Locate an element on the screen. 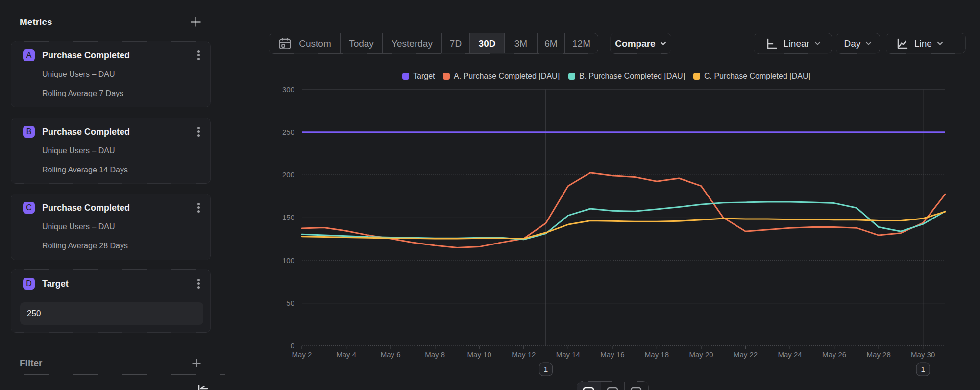  svg-text: May 6 is located at coordinates (391, 355).